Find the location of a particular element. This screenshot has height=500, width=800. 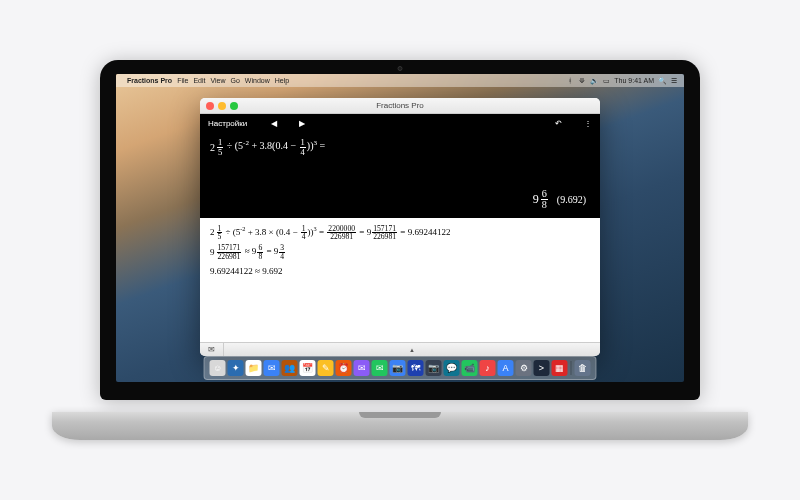

dock-app-icon: ✎ is located at coordinates (326, 368).